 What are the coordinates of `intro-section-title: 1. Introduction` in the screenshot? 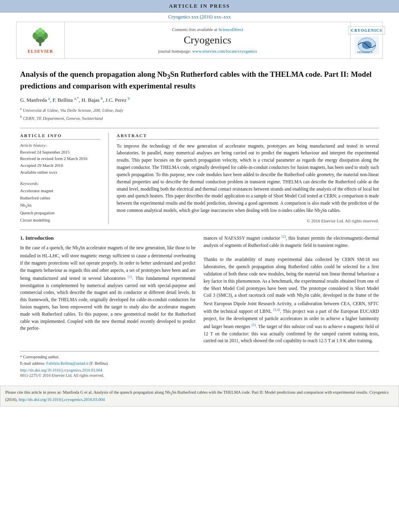 It's located at (108, 238).